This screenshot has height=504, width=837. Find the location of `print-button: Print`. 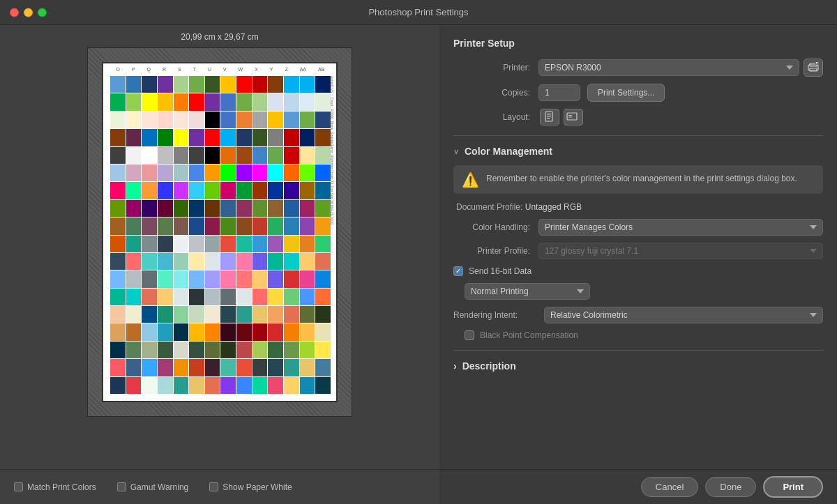

print-button: Print is located at coordinates (793, 487).